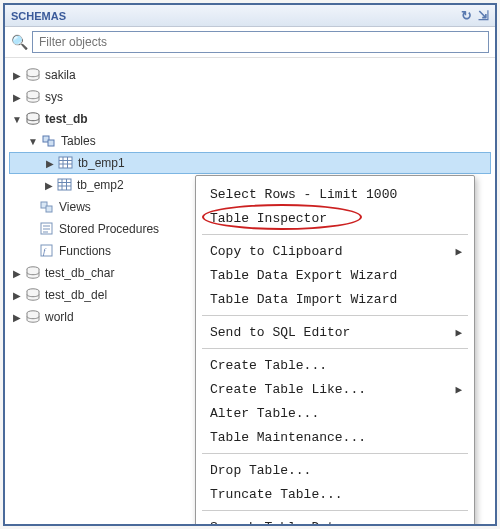  I want to click on menu-send-sql: Send to SQL Editor▶, so click(335, 332).